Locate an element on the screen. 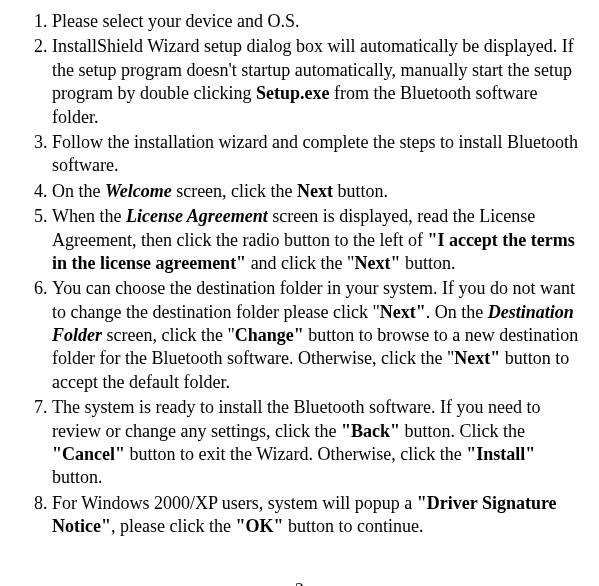 This screenshot has width=599, height=586. text-segment: On the is located at coordinates (78, 191).